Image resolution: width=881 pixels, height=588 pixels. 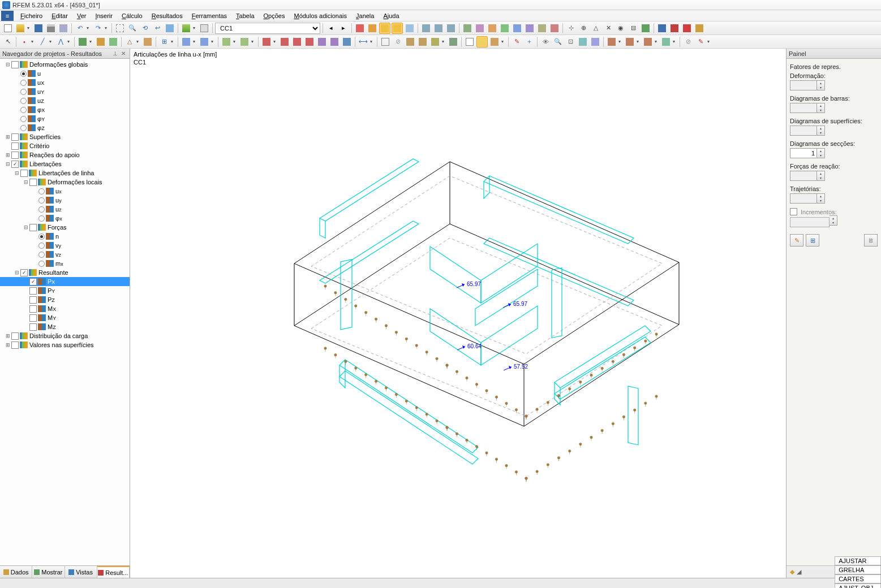 What do you see at coordinates (81, 16) in the screenshot?
I see `menu-ver: Ver` at bounding box center [81, 16].